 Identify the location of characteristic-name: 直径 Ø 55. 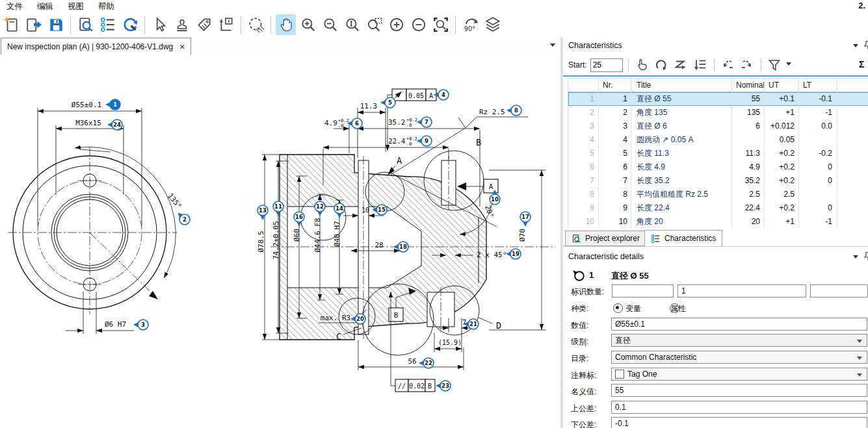
(630, 276).